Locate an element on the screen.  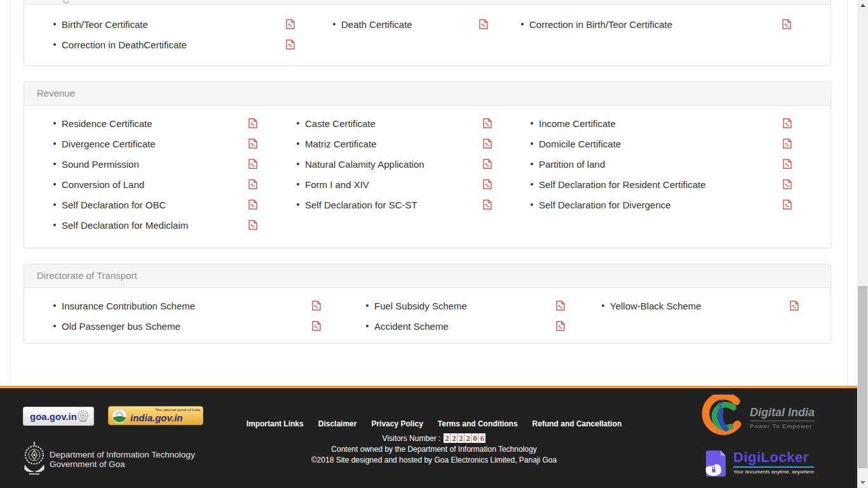
service-link: Yellow-Black Scheme is located at coordinates (656, 306).